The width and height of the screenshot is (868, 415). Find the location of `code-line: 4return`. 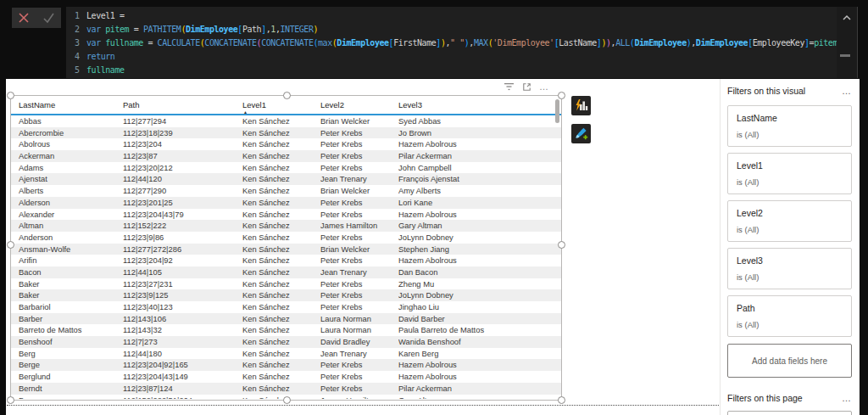

code-line: 4return is located at coordinates (451, 57).